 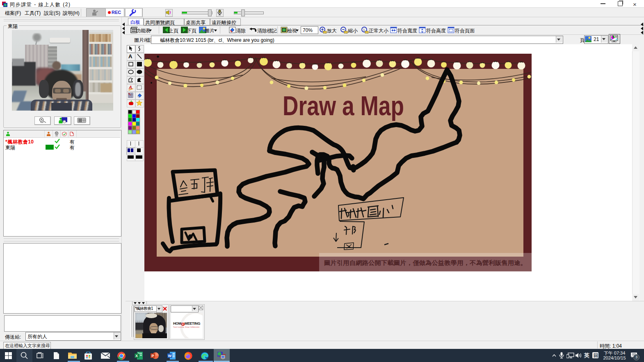 I want to click on svg-text: 1, so click(x=364, y=30).